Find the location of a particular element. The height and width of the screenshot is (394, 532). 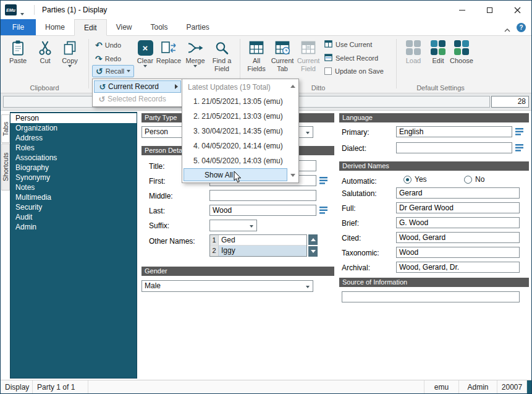

collapse-ribbon-icon is located at coordinates (507, 30).